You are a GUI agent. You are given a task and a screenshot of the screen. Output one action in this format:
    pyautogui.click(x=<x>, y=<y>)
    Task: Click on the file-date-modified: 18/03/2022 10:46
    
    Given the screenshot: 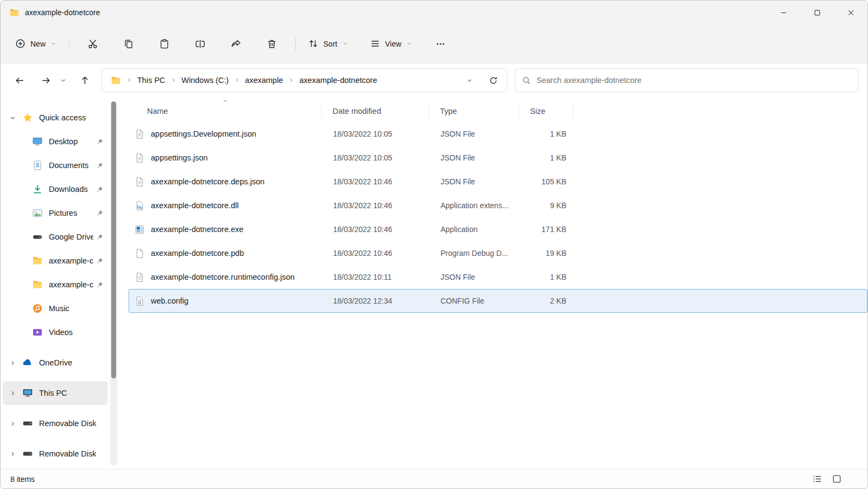 What is the action you would take?
    pyautogui.click(x=376, y=182)
    